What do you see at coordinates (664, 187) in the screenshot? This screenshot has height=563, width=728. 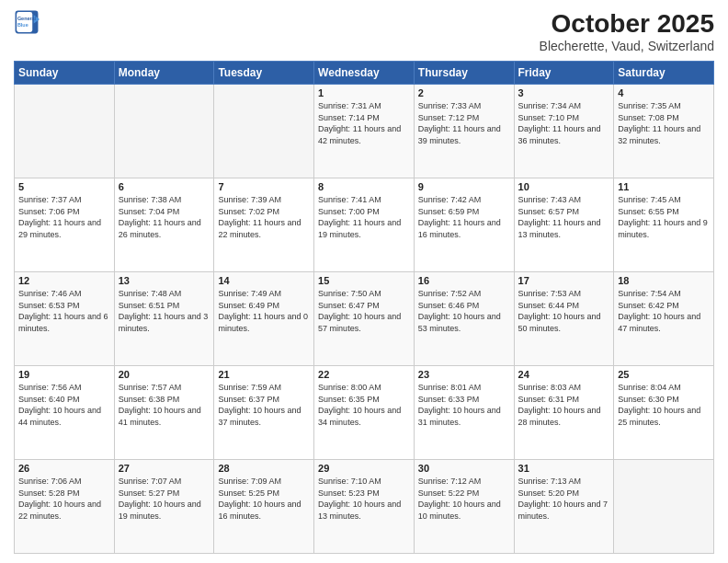 I see `day-number: 11` at bounding box center [664, 187].